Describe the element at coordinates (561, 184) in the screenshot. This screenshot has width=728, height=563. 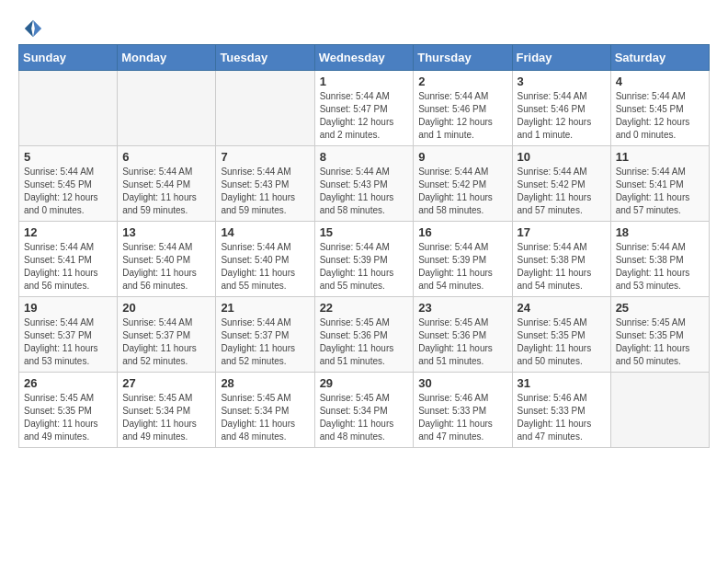
I see `calendar-cell: 10Sunrise: 5:44 AM Sunset: 5:42 PM Dayli…` at that location.